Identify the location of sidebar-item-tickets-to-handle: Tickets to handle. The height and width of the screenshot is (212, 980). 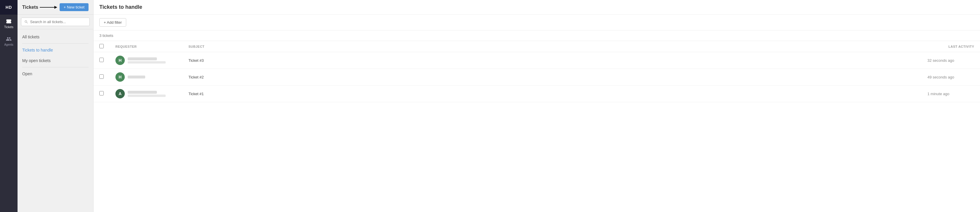
(56, 50).